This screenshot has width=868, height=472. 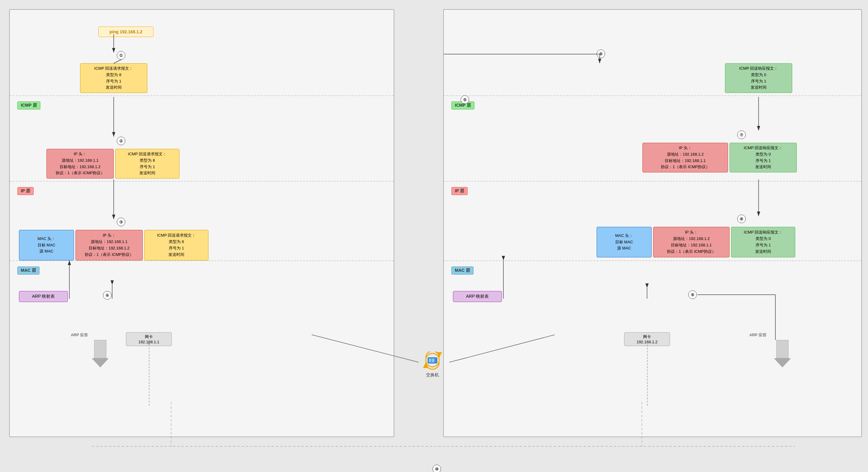 What do you see at coordinates (462, 270) in the screenshot?
I see `right-mac-layer-area: MAC 层` at bounding box center [462, 270].